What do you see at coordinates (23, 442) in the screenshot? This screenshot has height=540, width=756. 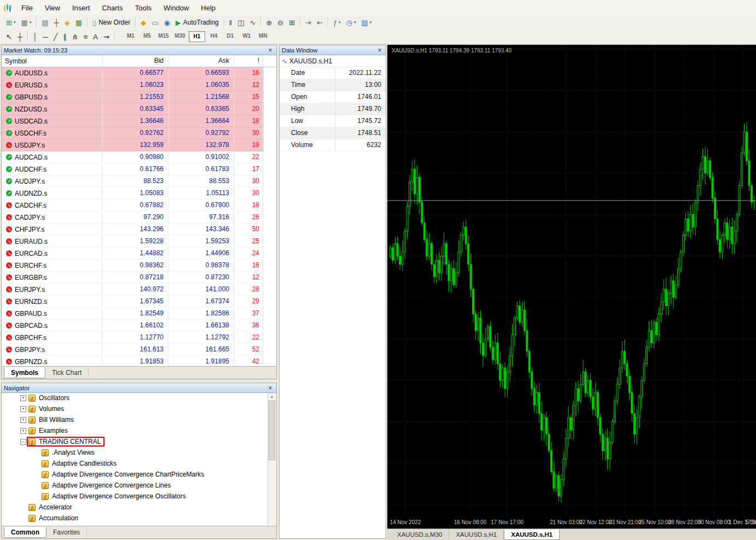 I see `collapse-icon: −` at bounding box center [23, 442].